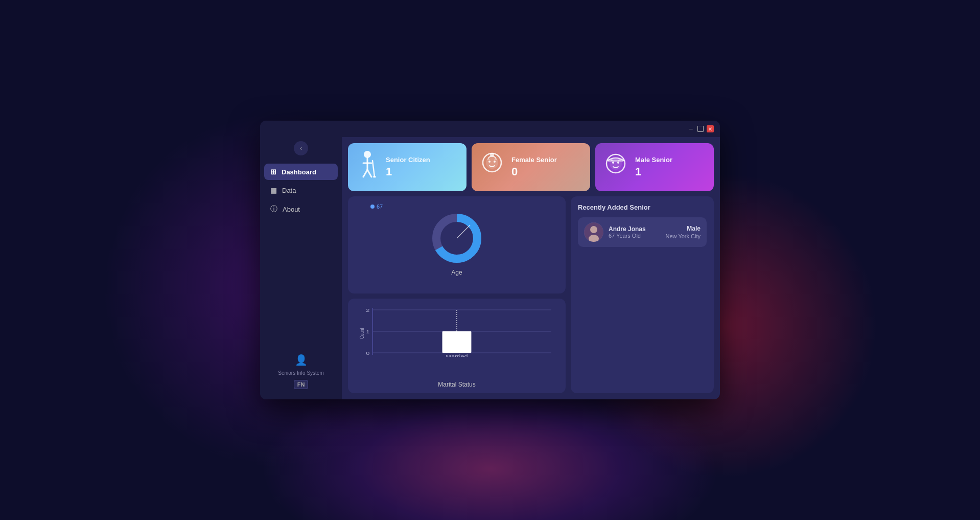 The image size is (980, 520). I want to click on data-icon: ▦, so click(274, 190).